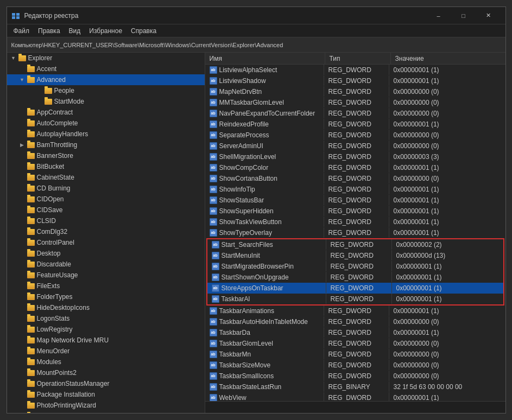 This screenshot has width=512, height=420. What do you see at coordinates (22, 199) in the screenshot?
I see `tree-toggle-cidopen` at bounding box center [22, 199].